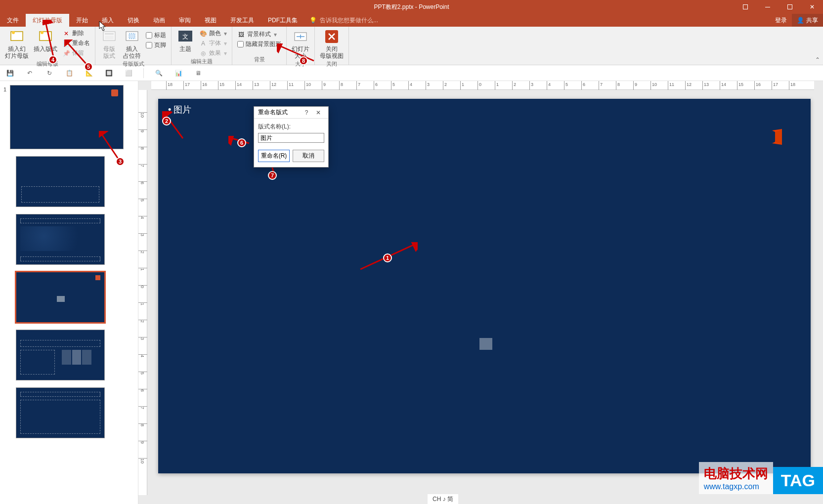 This screenshot has height=504, width=823. What do you see at coordinates (291, 138) in the screenshot?
I see `layout-name-input` at bounding box center [291, 138].